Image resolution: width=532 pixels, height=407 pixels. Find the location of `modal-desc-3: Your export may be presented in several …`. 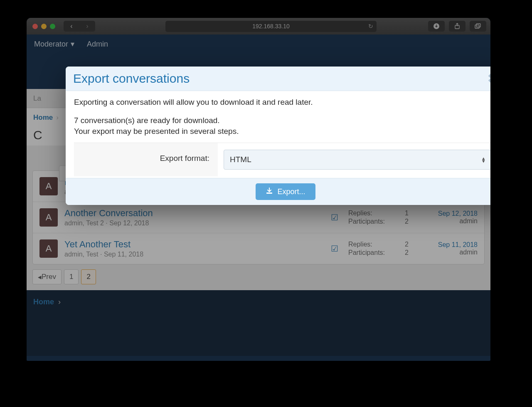

modal-desc-3: Your export may be presented in several … is located at coordinates (282, 131).